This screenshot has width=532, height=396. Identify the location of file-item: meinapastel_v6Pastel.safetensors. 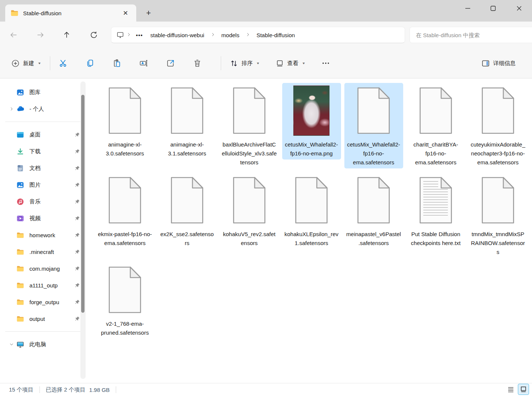
(374, 211).